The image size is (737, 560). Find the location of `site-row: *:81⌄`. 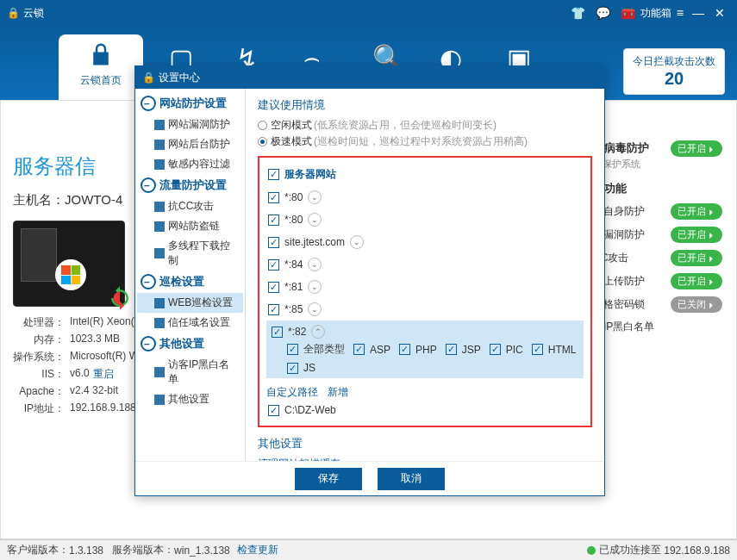

site-row: *:81⌄ is located at coordinates (425, 287).